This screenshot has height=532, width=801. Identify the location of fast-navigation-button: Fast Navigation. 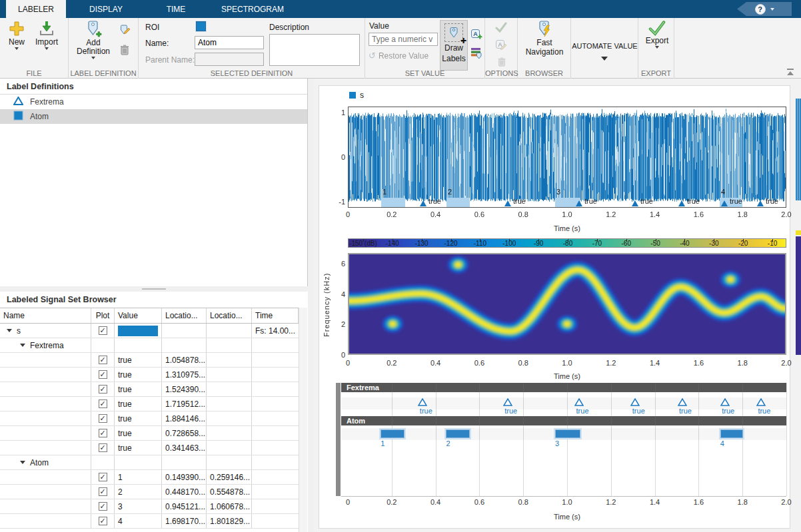
(544, 39).